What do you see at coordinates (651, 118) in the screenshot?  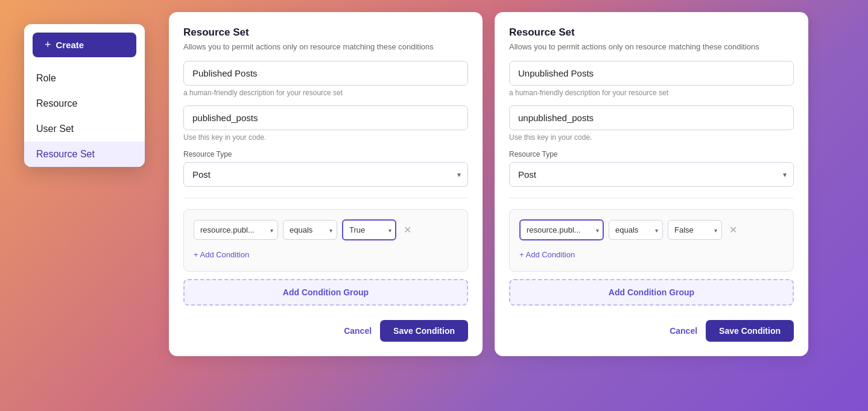 I see `key-input-right` at bounding box center [651, 118].